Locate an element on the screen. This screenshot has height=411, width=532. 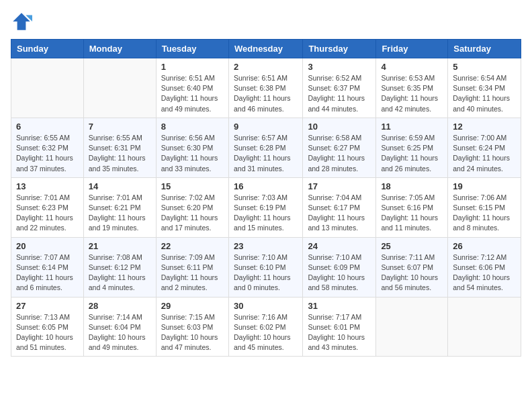
day-info: Sunrise: 6:51 AM Sunset: 6:40 PM Dayligh… is located at coordinates (192, 94).